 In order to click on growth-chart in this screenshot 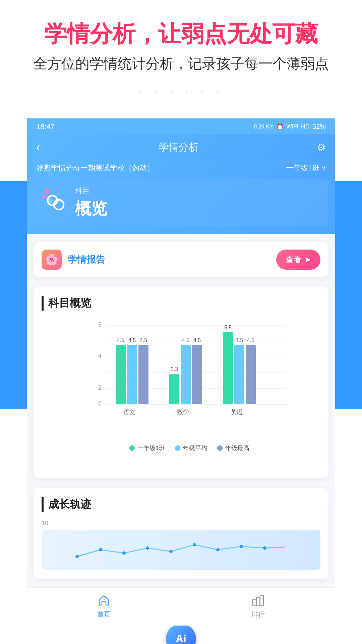, I will do `click(181, 550)`.